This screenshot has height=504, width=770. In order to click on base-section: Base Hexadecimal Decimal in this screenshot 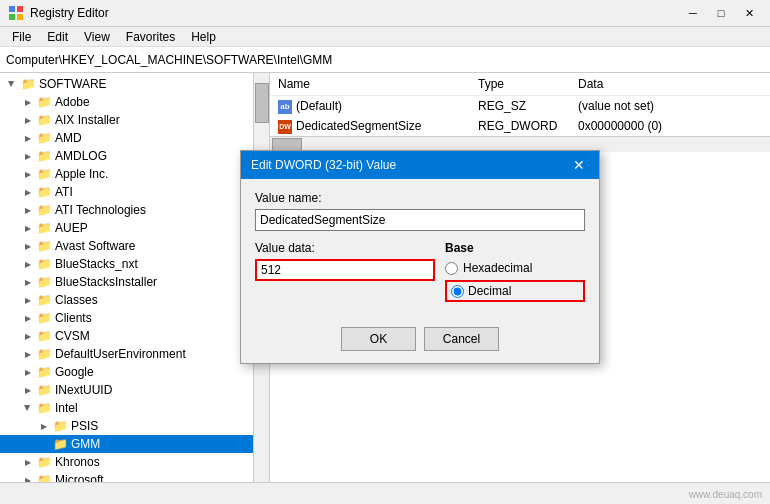, I will do `click(515, 274)`.